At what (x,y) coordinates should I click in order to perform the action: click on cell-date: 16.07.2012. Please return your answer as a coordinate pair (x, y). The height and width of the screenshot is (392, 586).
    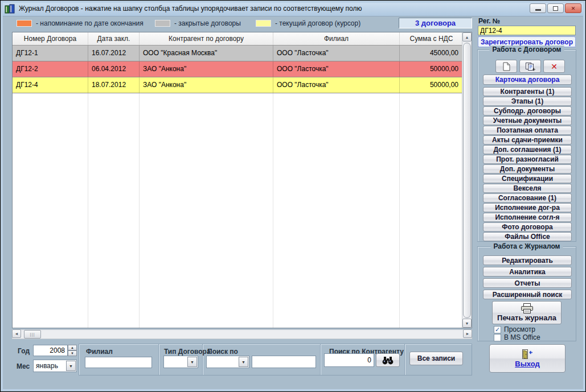
    Looking at the image, I should click on (114, 53).